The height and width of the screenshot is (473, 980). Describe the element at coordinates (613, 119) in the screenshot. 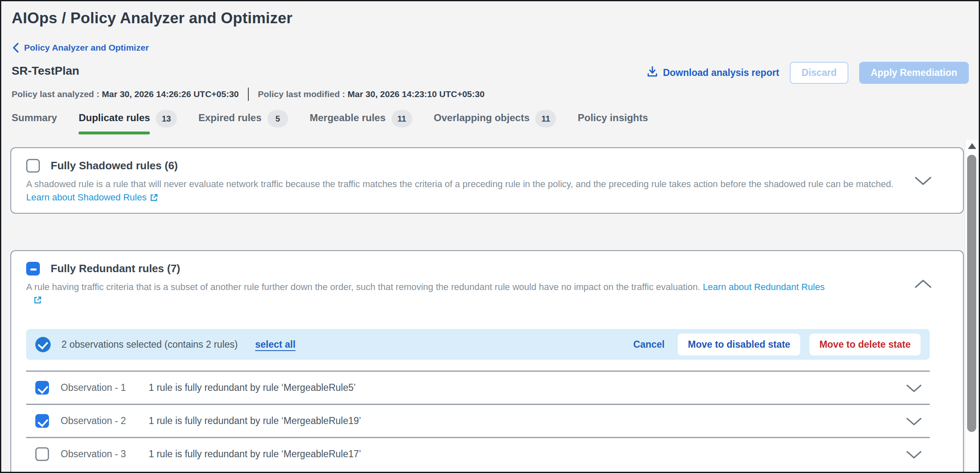

I see `tab-policy-insights: Policy insights` at that location.